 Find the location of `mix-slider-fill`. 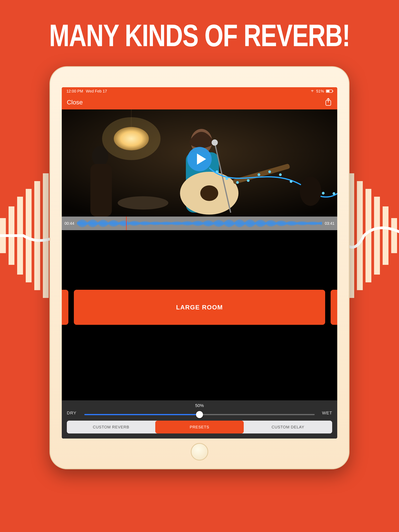

mix-slider-fill is located at coordinates (142, 415).